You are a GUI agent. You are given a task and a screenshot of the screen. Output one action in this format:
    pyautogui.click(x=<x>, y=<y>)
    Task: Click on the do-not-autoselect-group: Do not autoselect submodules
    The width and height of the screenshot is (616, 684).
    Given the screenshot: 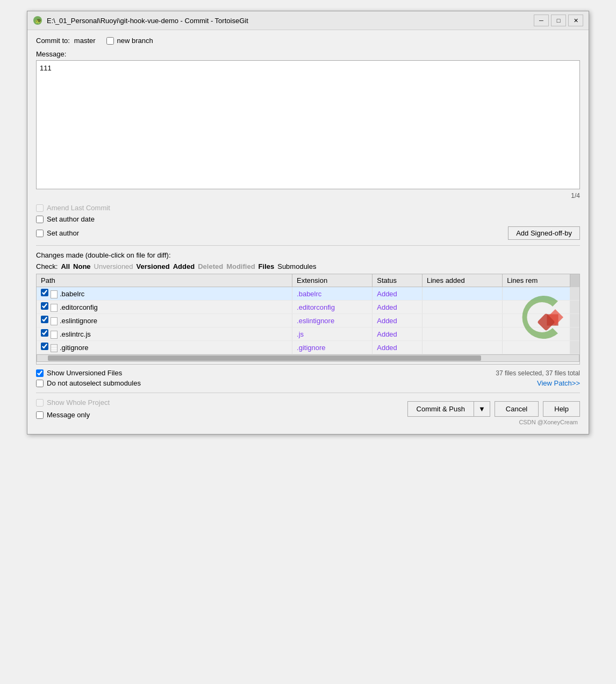 What is the action you would take?
    pyautogui.click(x=88, y=383)
    